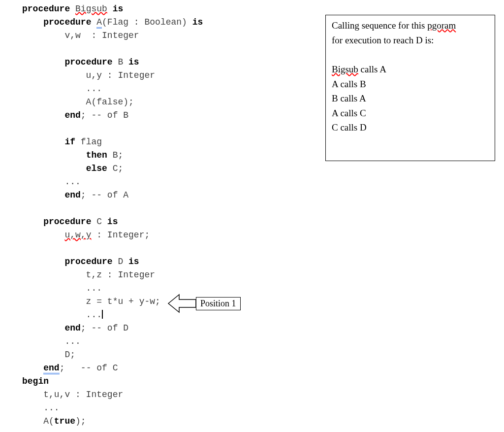  I want to click on code-line: D;, so click(170, 355).